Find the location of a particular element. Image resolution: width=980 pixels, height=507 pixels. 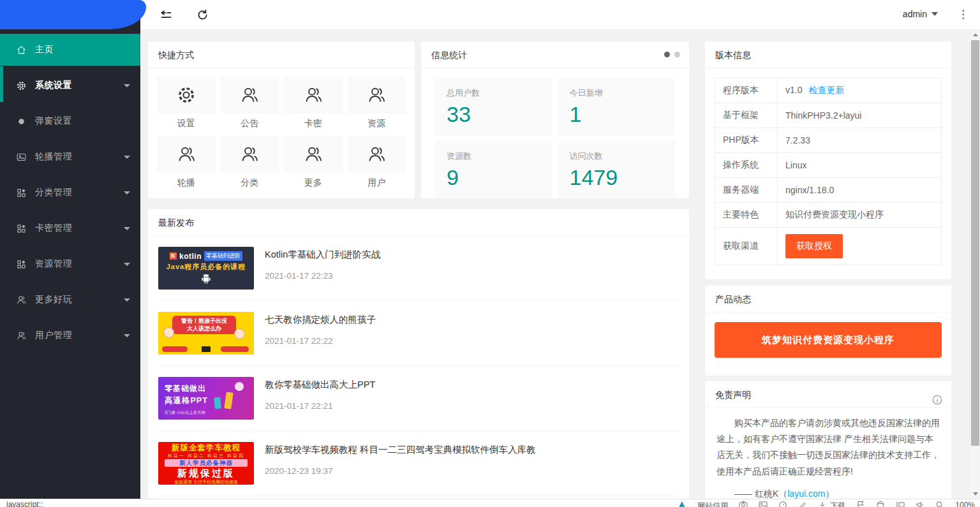

sidebar-item-4: 轮播管理 is located at coordinates (70, 157).